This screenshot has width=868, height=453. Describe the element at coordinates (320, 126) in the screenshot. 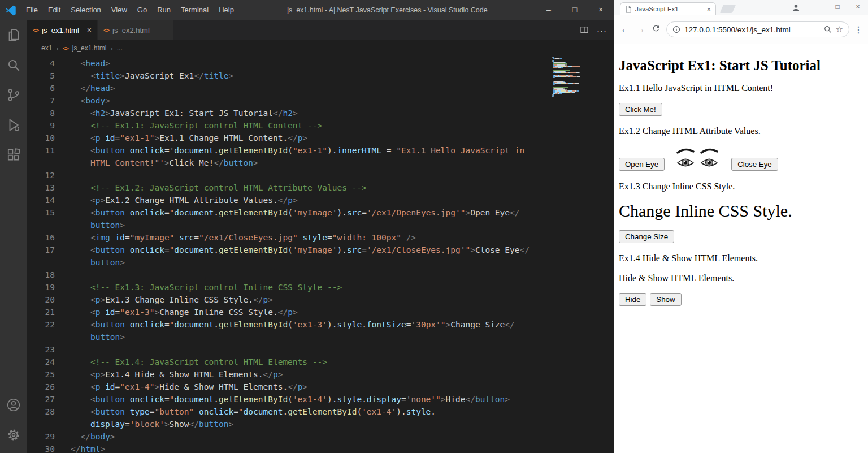

I see `code-line: 9 <!-- Ex1.1: JavaScript control HTML Co…` at that location.